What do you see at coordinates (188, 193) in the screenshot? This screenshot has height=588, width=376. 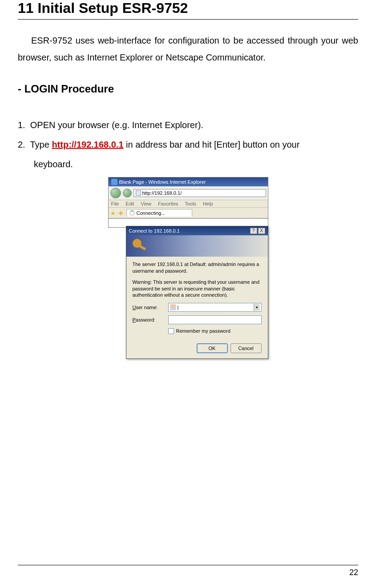 I see `address-row: http://192.168.0.1/` at bounding box center [188, 193].